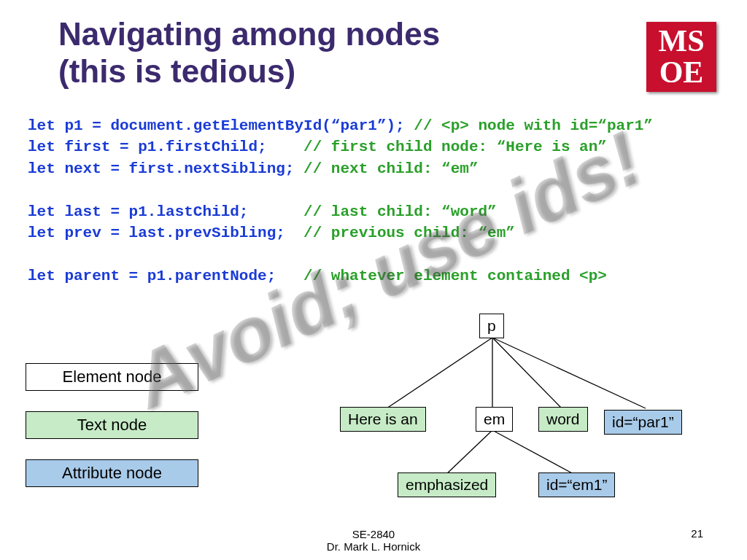 The width and height of the screenshot is (747, 560). What do you see at coordinates (112, 425) in the screenshot?
I see `legend-text-node: Text node` at bounding box center [112, 425].